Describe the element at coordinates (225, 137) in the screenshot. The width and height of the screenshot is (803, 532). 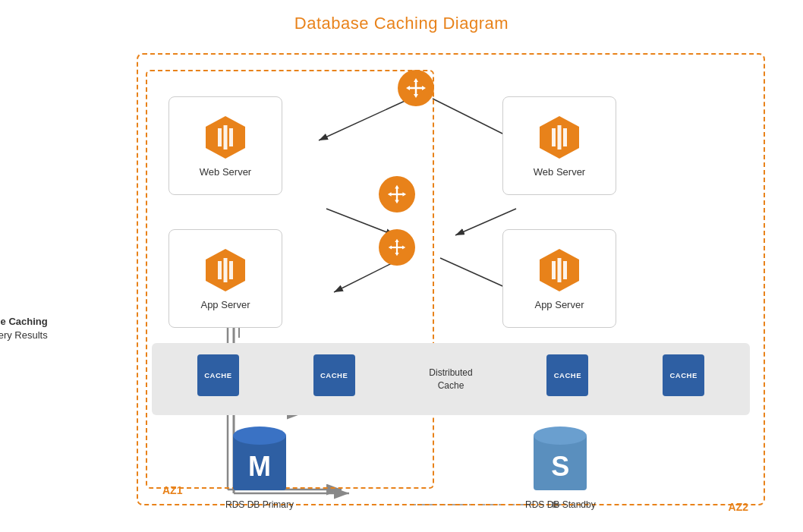
I see `aws-icon-web-left` at that location.